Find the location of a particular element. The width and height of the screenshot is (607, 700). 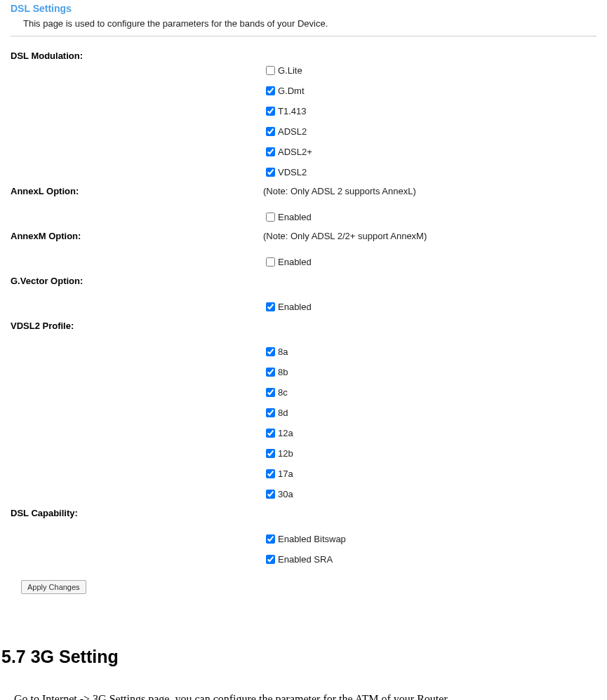

option-label: 30a is located at coordinates (286, 494).